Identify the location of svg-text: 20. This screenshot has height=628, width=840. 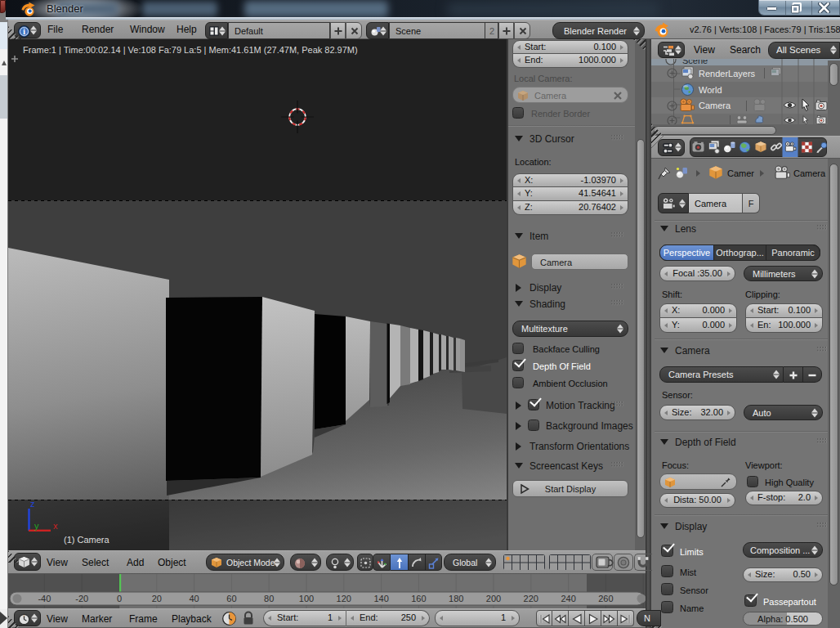
(157, 599).